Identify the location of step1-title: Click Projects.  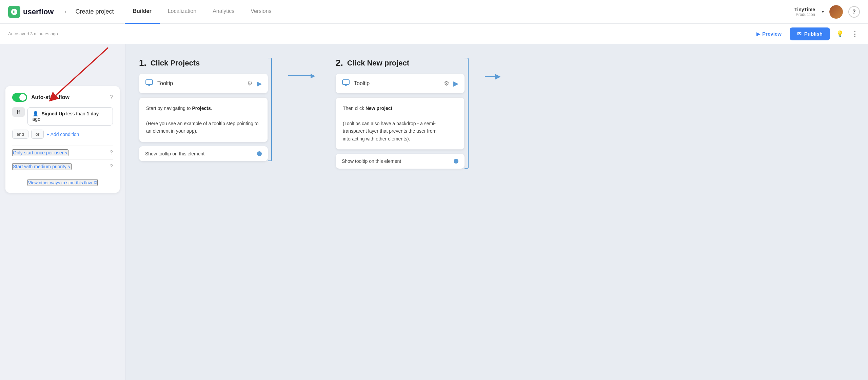
(175, 63).